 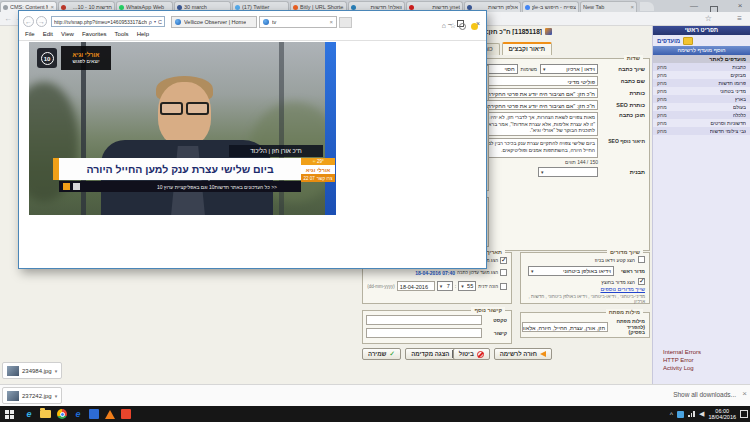 What do you see at coordinates (444, 26) in the screenshot?
I see `home-icon: ⌂` at bounding box center [444, 26].